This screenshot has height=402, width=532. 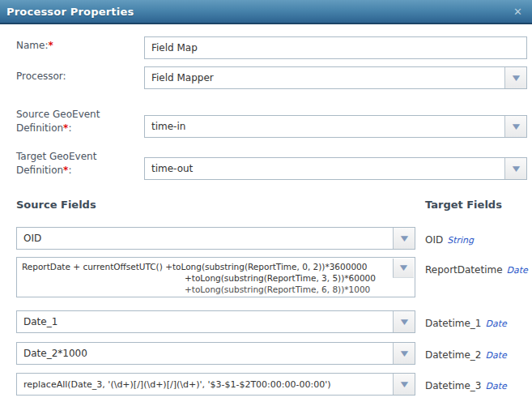 I want to click on target-field-name: OID, so click(x=434, y=240).